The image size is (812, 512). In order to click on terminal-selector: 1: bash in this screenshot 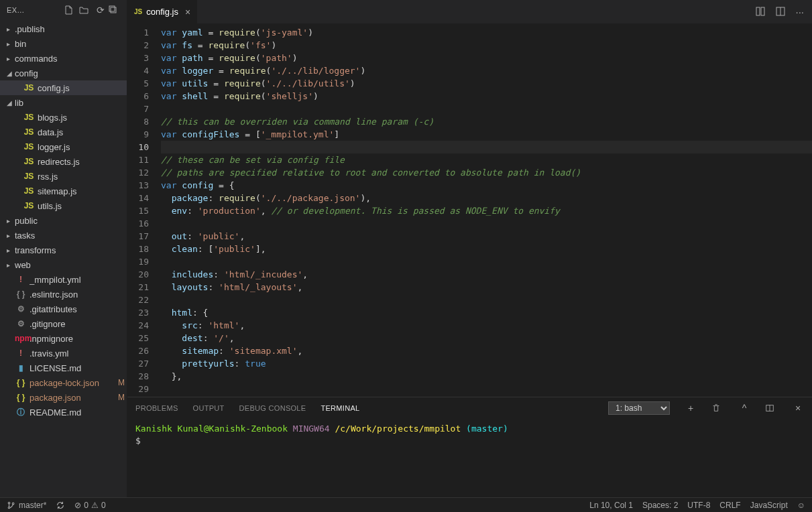, I will do `click(639, 408)`.